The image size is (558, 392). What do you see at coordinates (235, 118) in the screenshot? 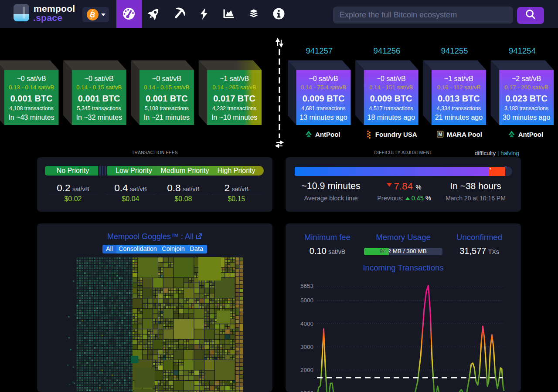
I see `svg-text: In ~10 minutes` at bounding box center [235, 118].